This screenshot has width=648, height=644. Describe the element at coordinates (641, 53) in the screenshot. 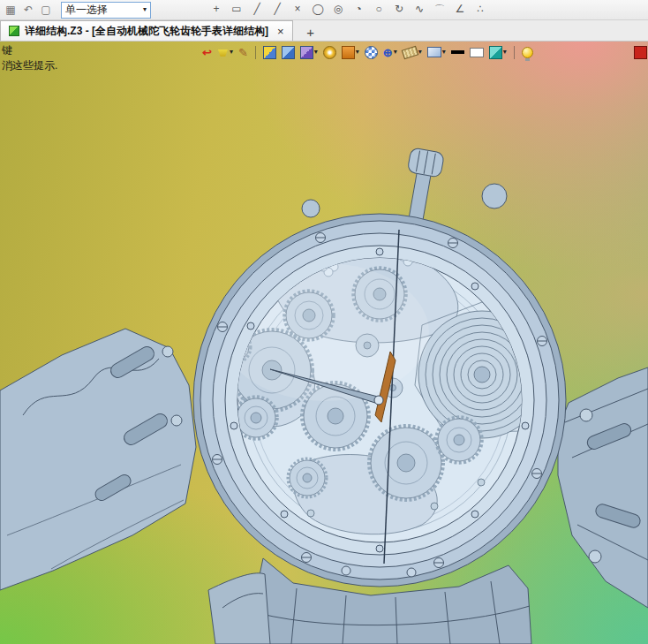

I see `red-indicator-button` at that location.